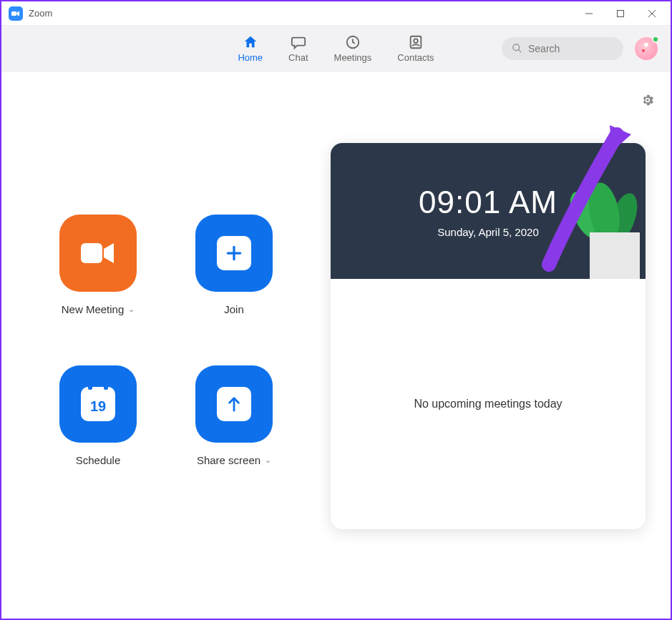 This screenshot has height=620, width=672. Describe the element at coordinates (40, 13) in the screenshot. I see `app-title: Zoom` at that location.